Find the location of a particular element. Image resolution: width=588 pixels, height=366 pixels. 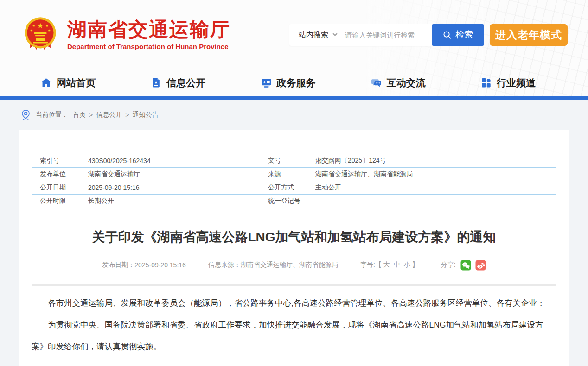

nav-item-gov-services: ★ 政务服务 is located at coordinates (288, 83).